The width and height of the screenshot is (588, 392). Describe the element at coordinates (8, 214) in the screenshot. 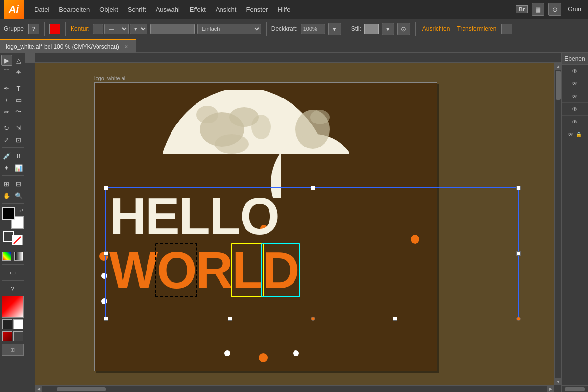

I see `foreground-color-box` at that location.